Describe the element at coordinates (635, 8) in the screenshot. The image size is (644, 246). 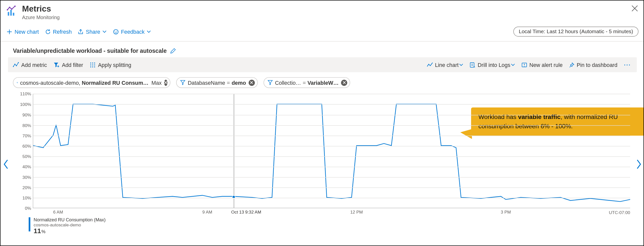
I see `close-button` at that location.